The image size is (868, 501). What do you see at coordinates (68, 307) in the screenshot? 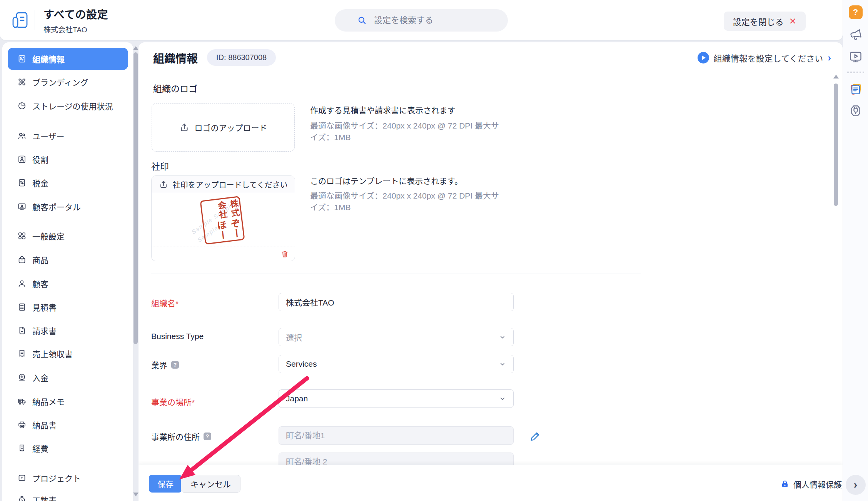
I see `sidebar-item-quotes: 見積書` at bounding box center [68, 307].